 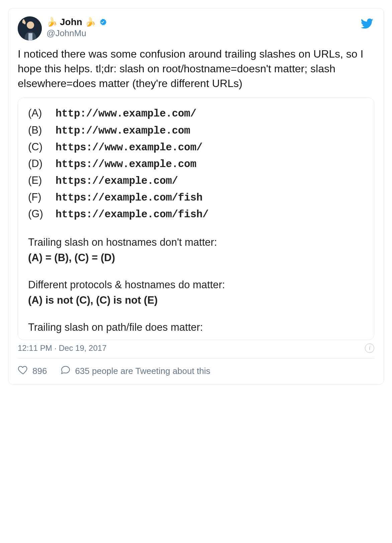 I want to click on reply-text: 635 people are Tweeting about this, so click(x=142, y=371).